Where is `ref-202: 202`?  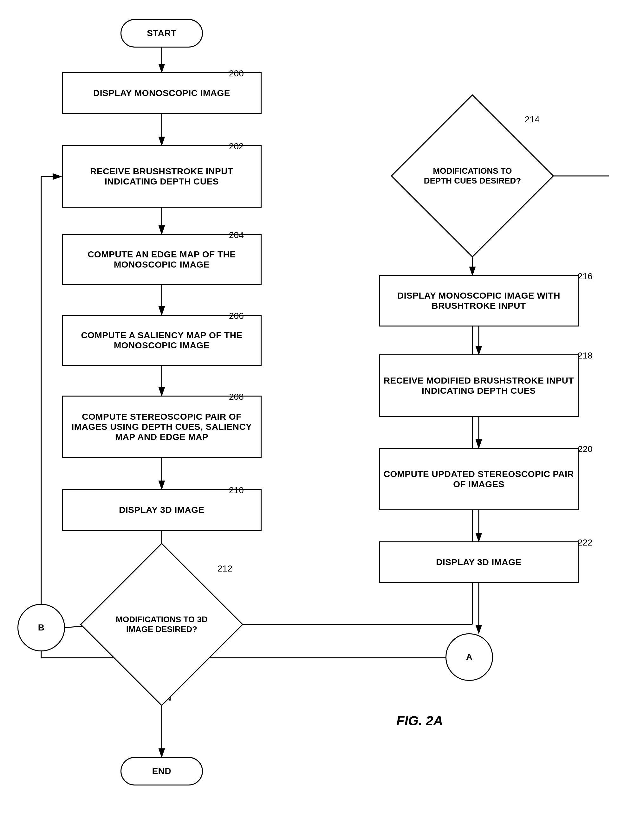
ref-202: 202 is located at coordinates (237, 146).